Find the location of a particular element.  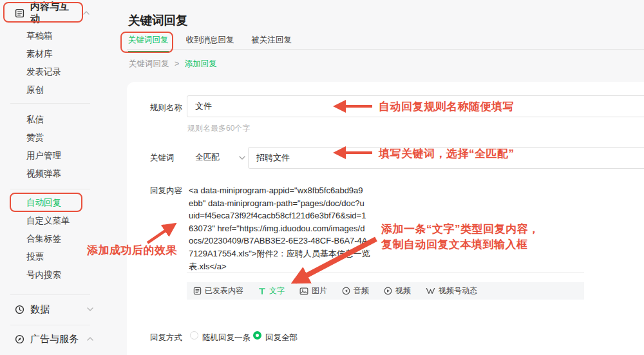

radio-random-reply-label: 随机回复一条 is located at coordinates (227, 338).